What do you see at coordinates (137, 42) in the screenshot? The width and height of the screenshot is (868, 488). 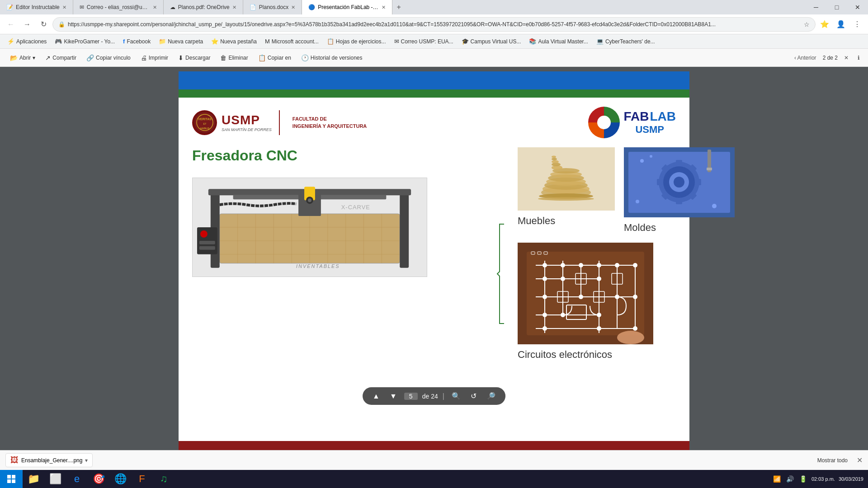 I see `bookmark-facebook: f Facebook` at bounding box center [137, 42].